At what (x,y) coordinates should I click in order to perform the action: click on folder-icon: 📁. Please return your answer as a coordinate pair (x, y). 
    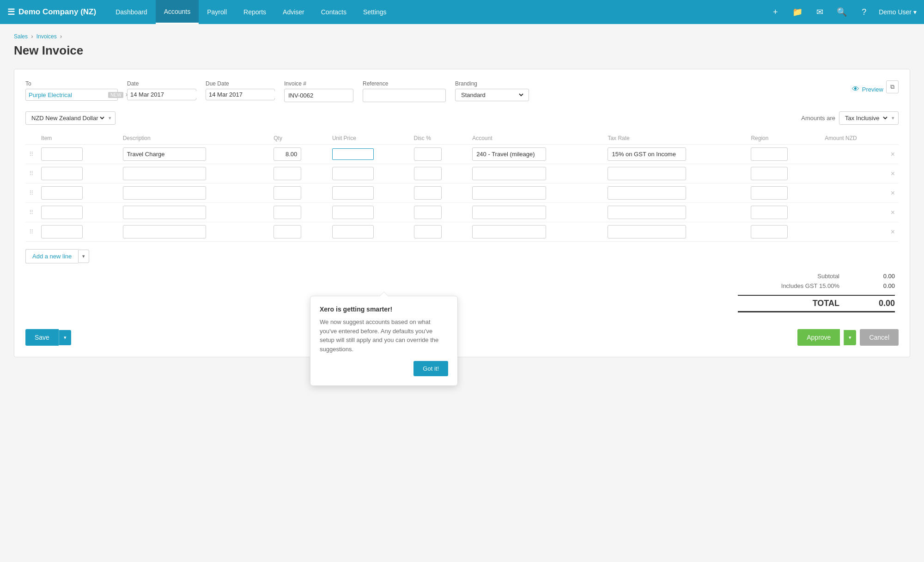
    Looking at the image, I should click on (797, 12).